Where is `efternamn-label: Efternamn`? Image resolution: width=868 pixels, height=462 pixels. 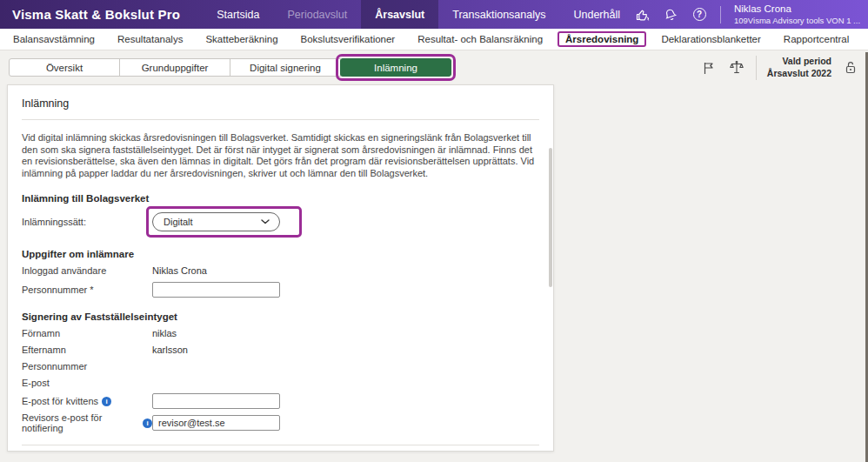
efternamn-label: Efternamn is located at coordinates (87, 350).